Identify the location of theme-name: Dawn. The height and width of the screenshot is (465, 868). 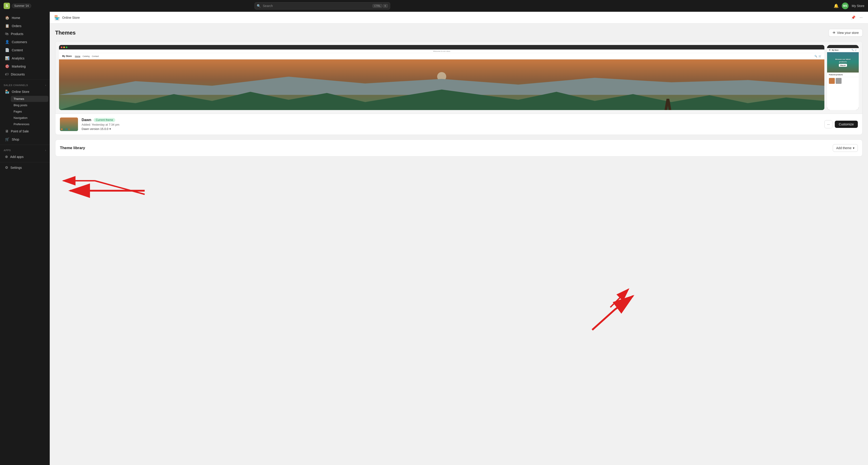
(86, 120).